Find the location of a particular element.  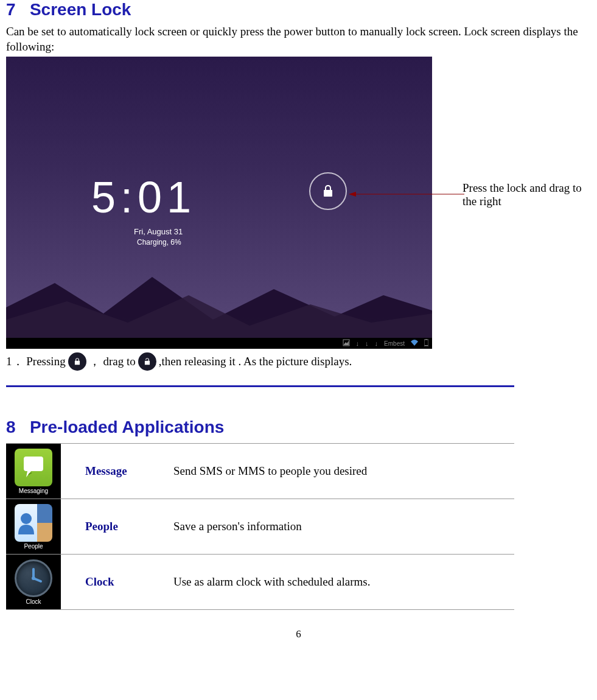

clock-app-icon: Clock is located at coordinates (33, 582).